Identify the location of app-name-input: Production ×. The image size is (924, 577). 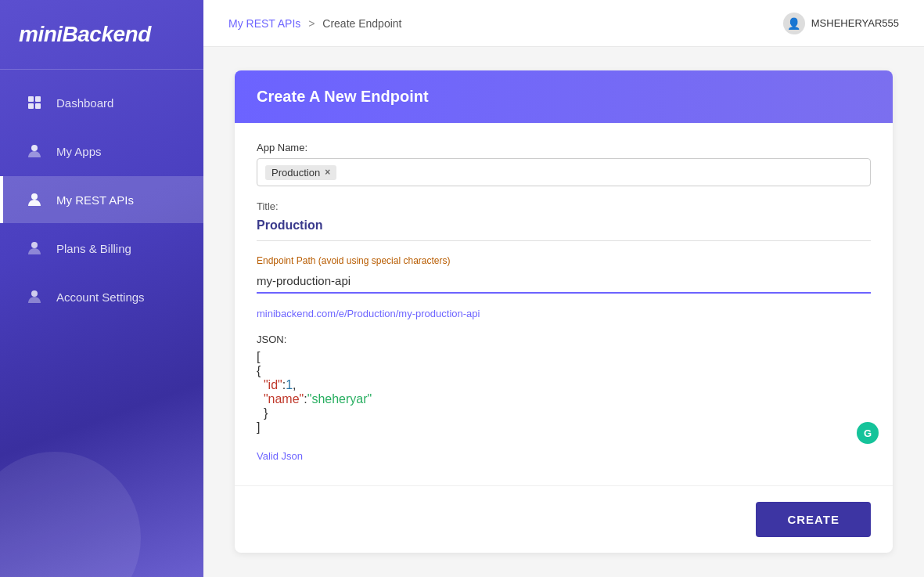
(563, 172).